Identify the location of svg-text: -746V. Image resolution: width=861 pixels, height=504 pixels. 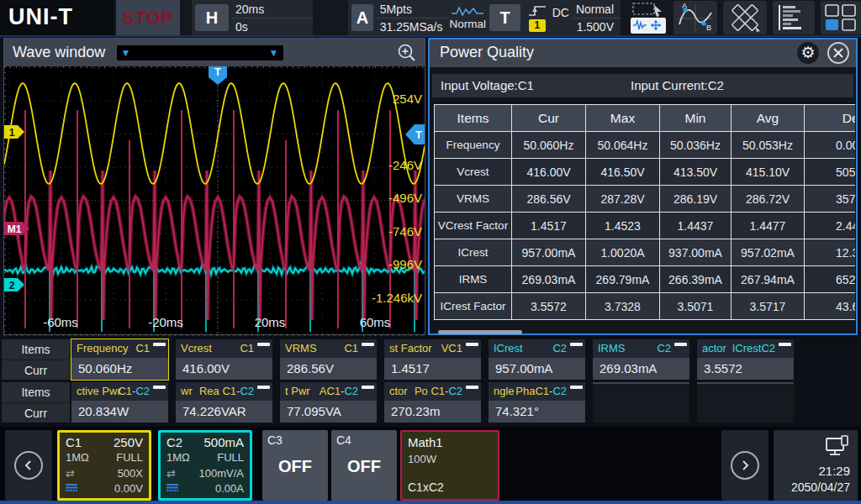
(405, 232).